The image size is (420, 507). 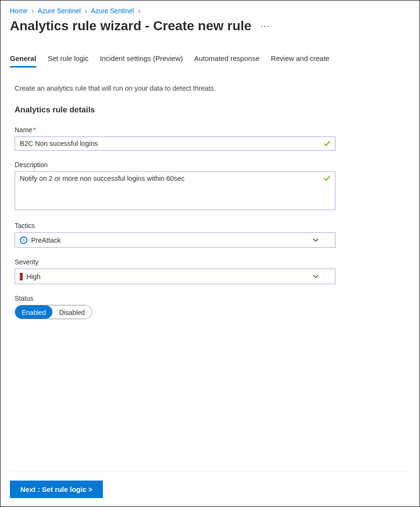 What do you see at coordinates (175, 307) in the screenshot?
I see `field-status: Status Enabled Disabled` at bounding box center [175, 307].